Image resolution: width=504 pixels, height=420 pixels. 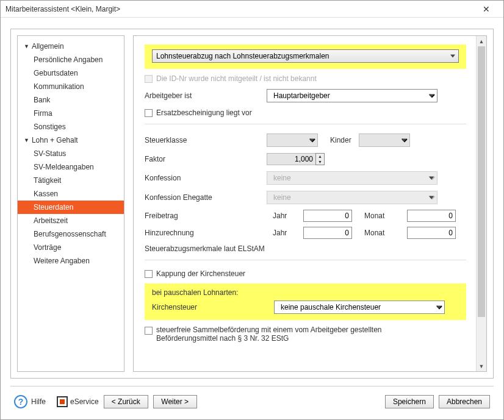 What do you see at coordinates (291, 159) in the screenshot?
I see `faktor-input` at bounding box center [291, 159].